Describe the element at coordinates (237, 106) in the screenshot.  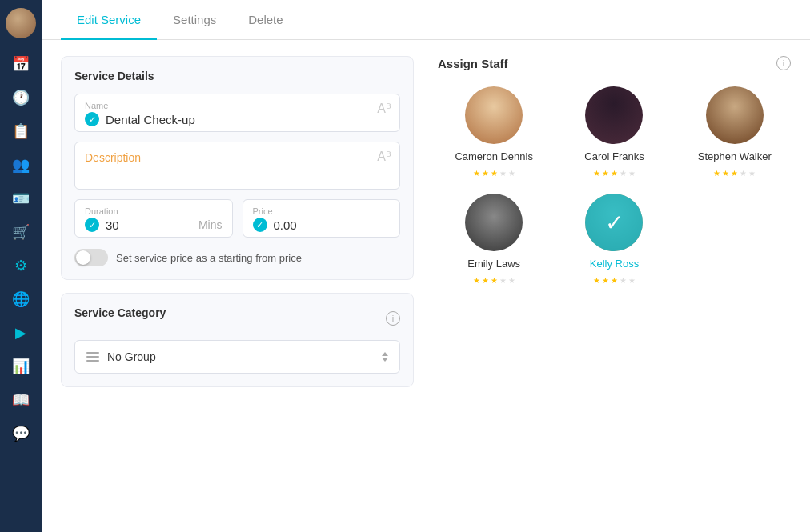
I see `name-label: Name` at that location.